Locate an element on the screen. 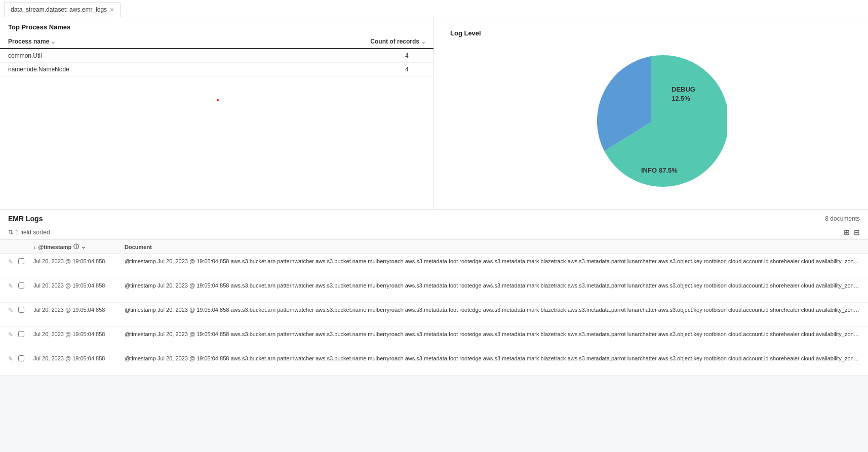 Image resolution: width=868 pixels, height=452 pixels. log-level-title: Log Level is located at coordinates (651, 32).